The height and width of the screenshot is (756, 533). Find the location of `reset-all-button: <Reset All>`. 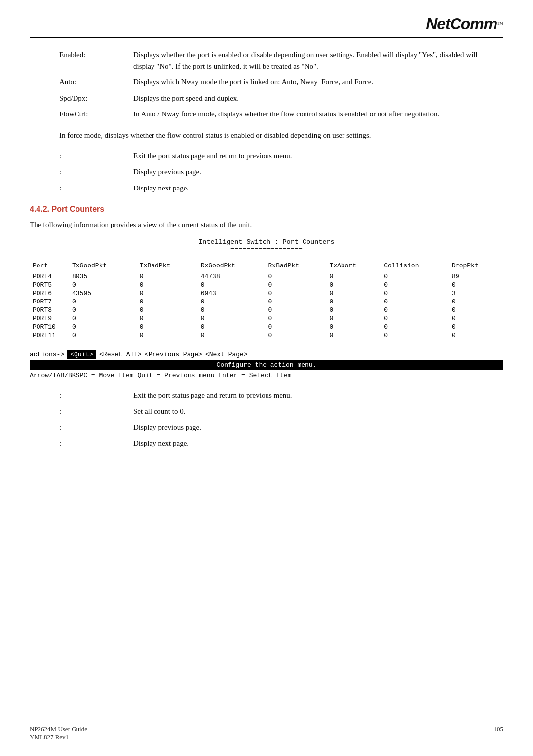

reset-all-button: <Reset All> is located at coordinates (120, 354).